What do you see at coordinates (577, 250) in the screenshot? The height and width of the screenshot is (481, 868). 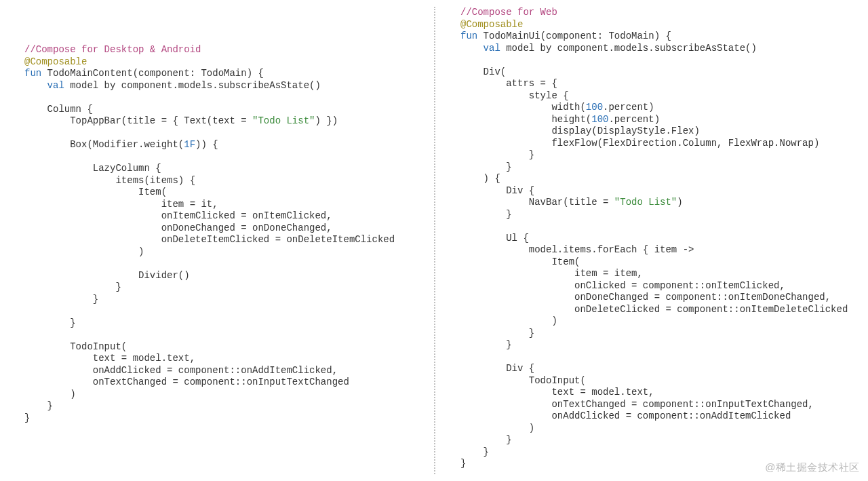 I see `code-text: model.items.forEach { item ->` at bounding box center [577, 250].